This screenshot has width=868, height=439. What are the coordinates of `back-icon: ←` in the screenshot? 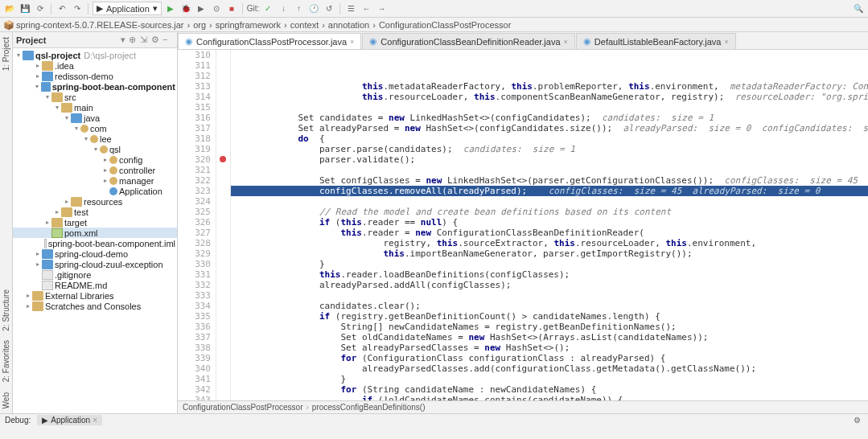 It's located at (366, 9).